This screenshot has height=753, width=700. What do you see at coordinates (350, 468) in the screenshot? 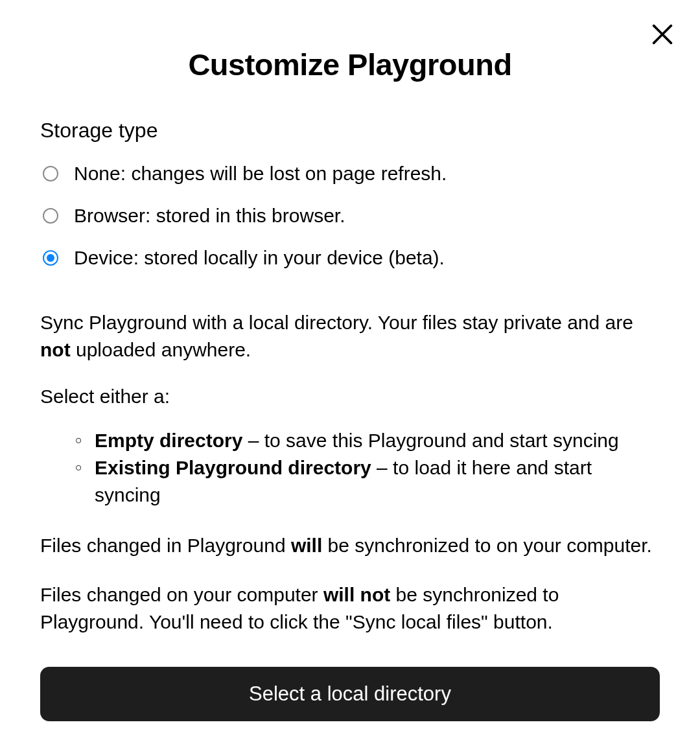
I see `directory-options-list: Empty directory – to save this Playgroun…` at bounding box center [350, 468].